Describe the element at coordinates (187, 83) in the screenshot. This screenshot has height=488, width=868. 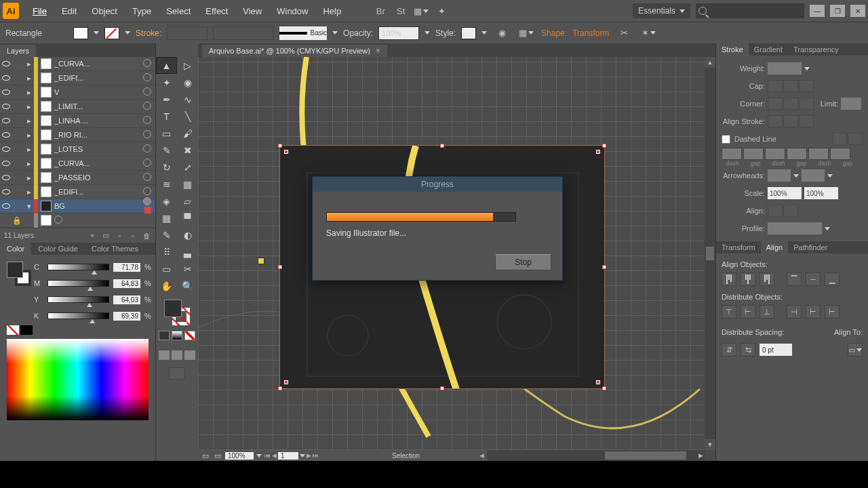
I see `lasso-tool: ◉` at that location.